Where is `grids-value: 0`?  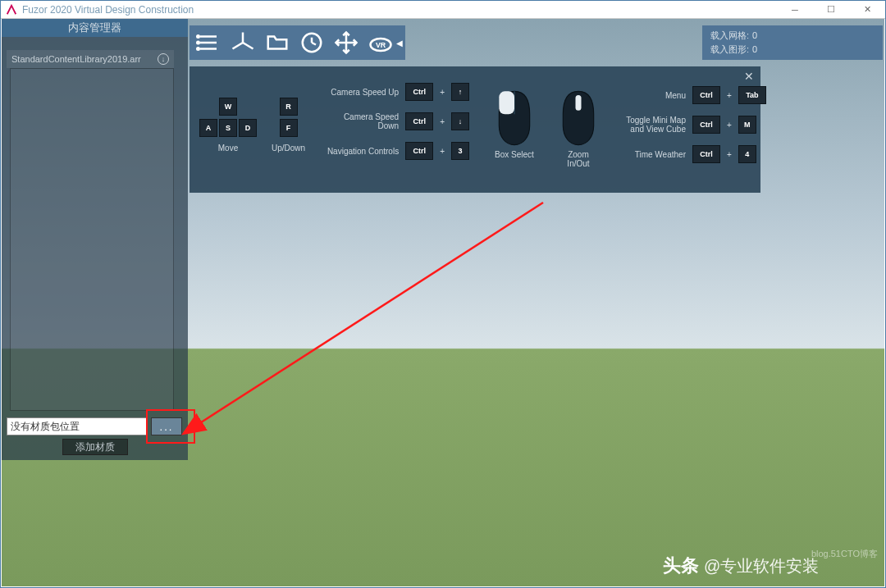 grids-value: 0 is located at coordinates (755, 35).